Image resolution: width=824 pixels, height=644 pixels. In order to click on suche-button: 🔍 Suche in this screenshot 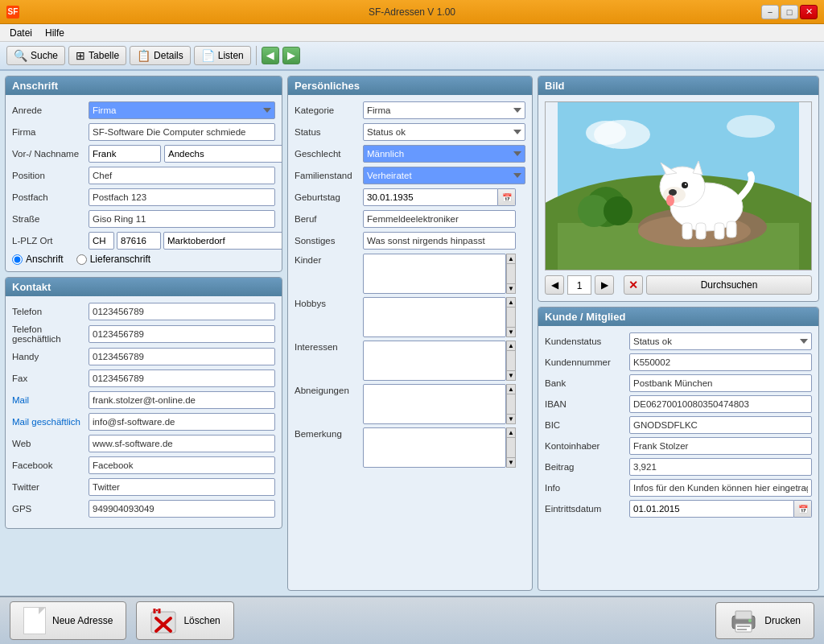, I will do `click(35, 56)`.